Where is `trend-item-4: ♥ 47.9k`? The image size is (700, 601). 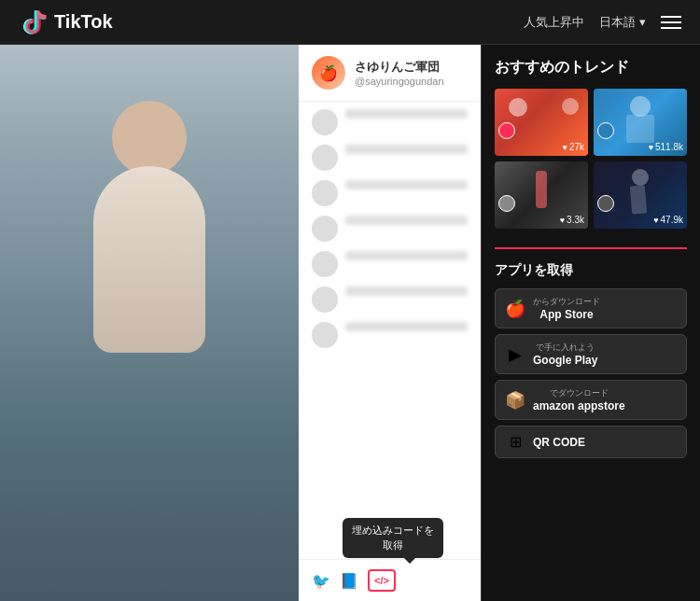
trend-item-4: ♥ 47.9k is located at coordinates (640, 195).